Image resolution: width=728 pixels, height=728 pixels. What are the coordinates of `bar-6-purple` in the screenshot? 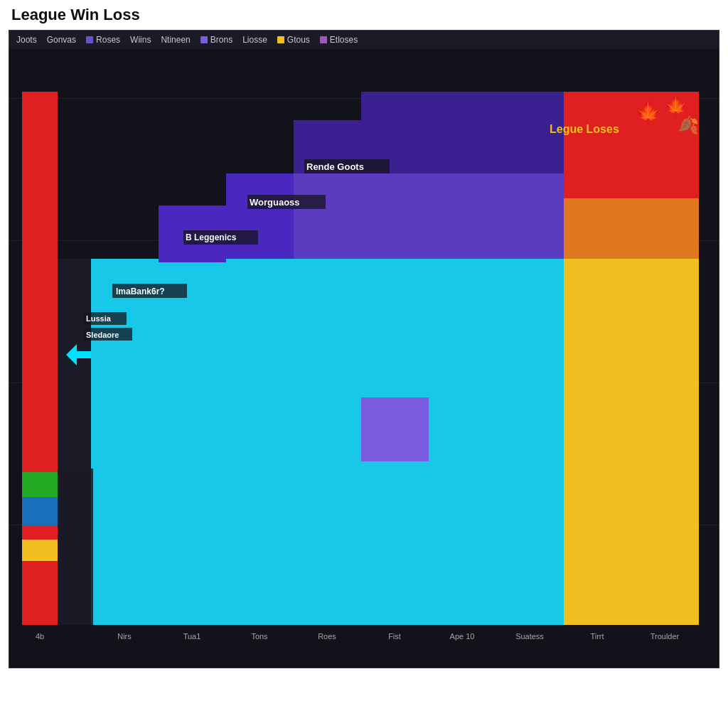 It's located at (395, 216).